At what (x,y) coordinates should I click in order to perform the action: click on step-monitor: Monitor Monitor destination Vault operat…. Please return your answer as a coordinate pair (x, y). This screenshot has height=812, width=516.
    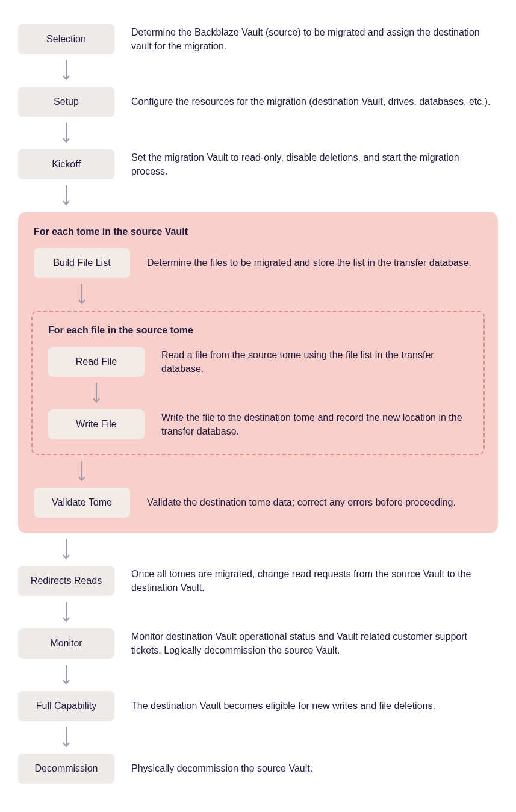
    Looking at the image, I should click on (258, 643).